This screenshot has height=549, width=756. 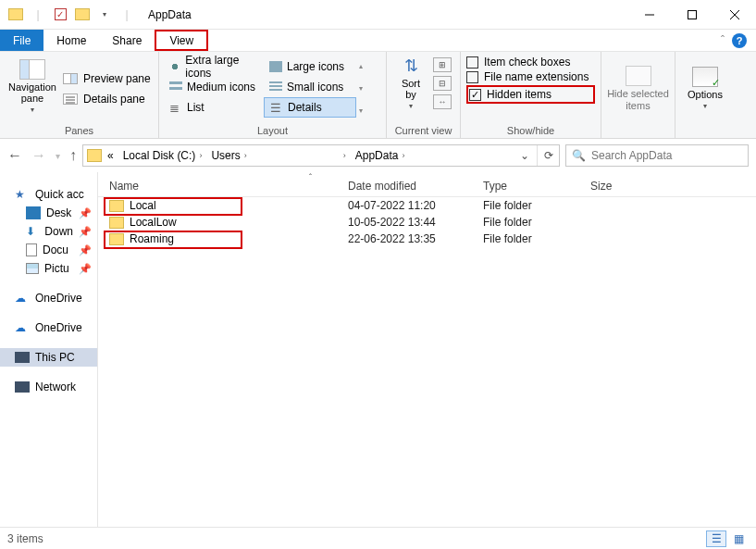 I want to click on cloud-icon: ☁, so click(x=22, y=298).